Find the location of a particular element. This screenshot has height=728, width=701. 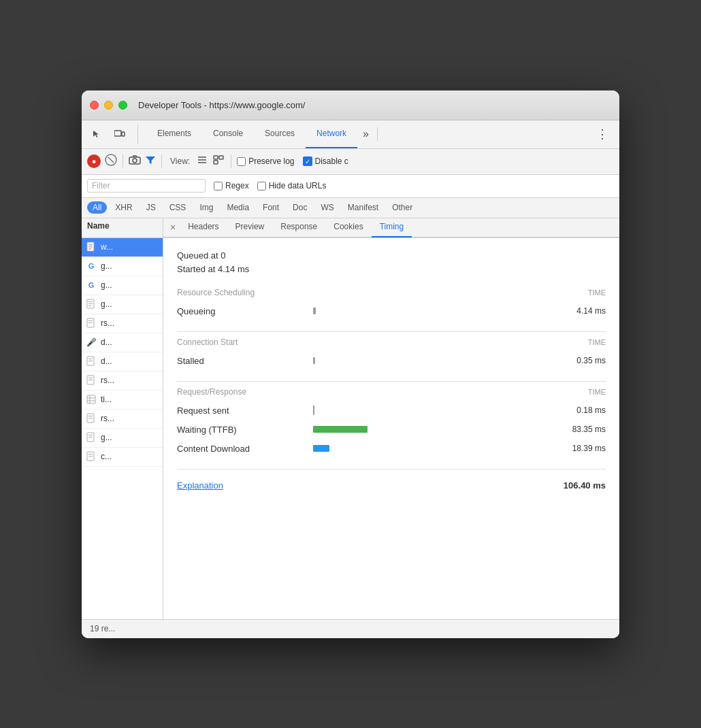

file-mic-icon: 🎤 is located at coordinates (91, 342).